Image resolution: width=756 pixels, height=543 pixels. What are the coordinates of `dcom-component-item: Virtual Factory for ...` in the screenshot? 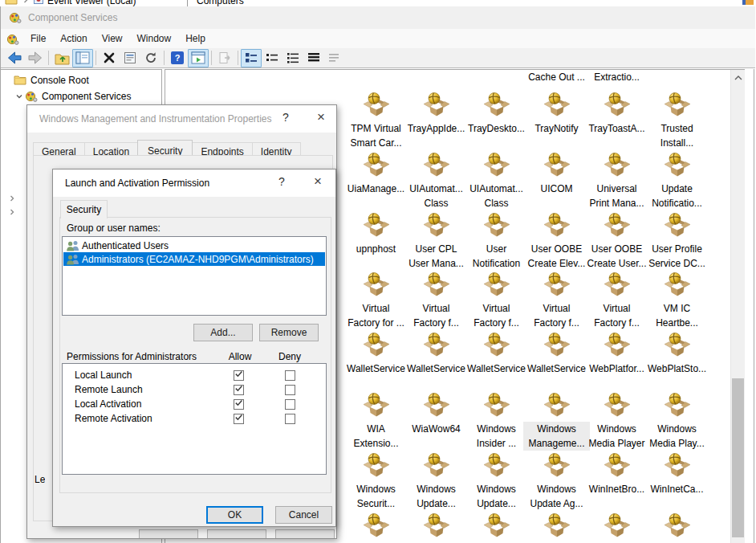 It's located at (376, 286).